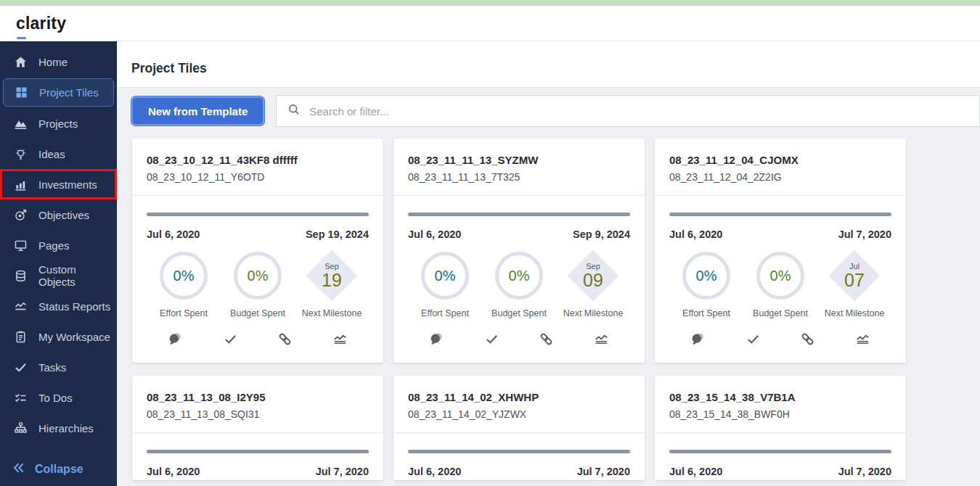 Image resolution: width=980 pixels, height=486 pixels. Describe the element at coordinates (258, 251) in the screenshot. I see `project-card: 08_23_10_12_11_43KF8 dfffff 08_23_10_12_…` at that location.